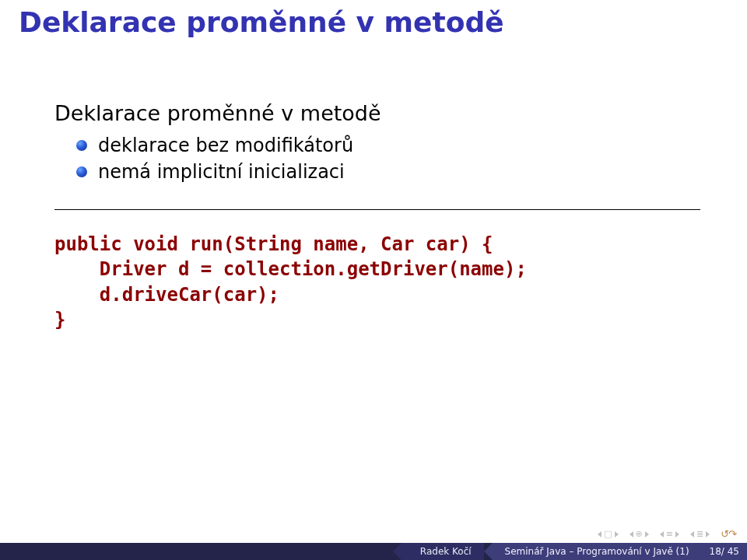 The image size is (747, 560). Describe the element at coordinates (443, 551) in the screenshot. I see `footer-author: Radek Kočí` at that location.